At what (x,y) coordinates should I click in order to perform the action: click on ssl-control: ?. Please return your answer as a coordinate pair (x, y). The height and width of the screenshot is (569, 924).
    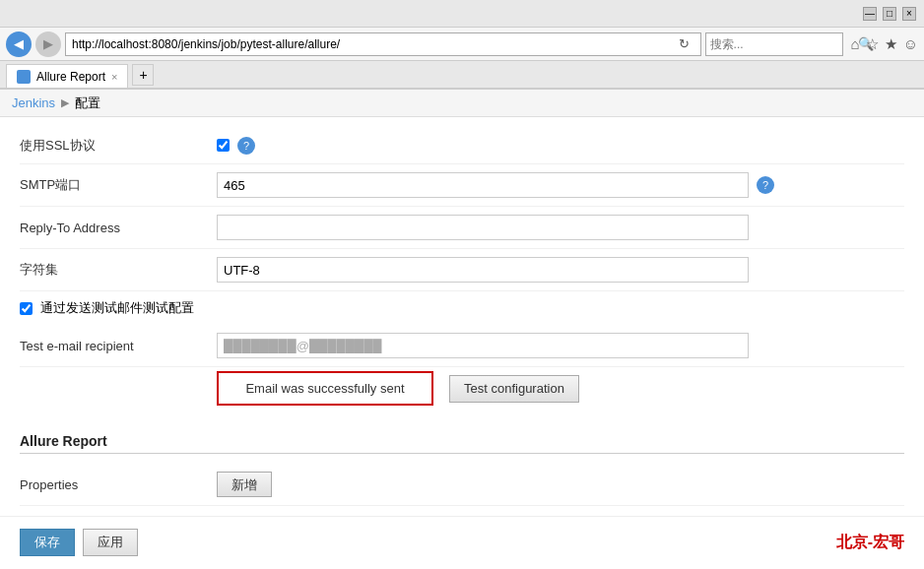
    Looking at the image, I should click on (561, 146).